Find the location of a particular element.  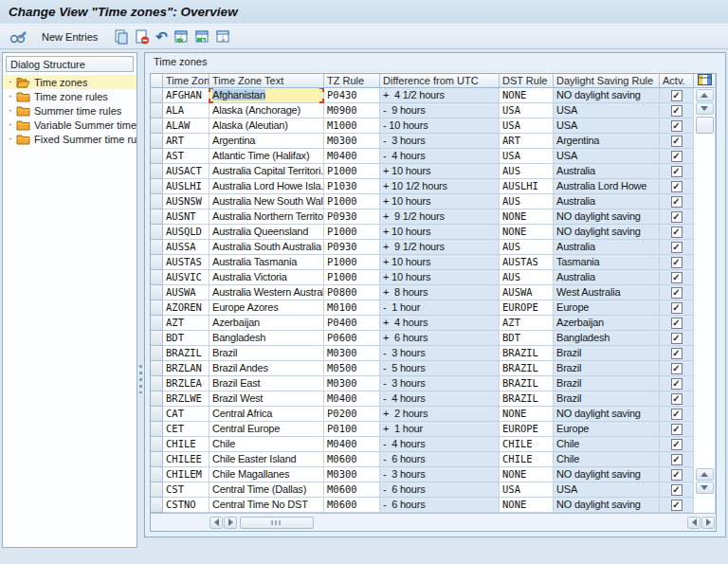

scroll-up-bottom-button is located at coordinates (705, 474).